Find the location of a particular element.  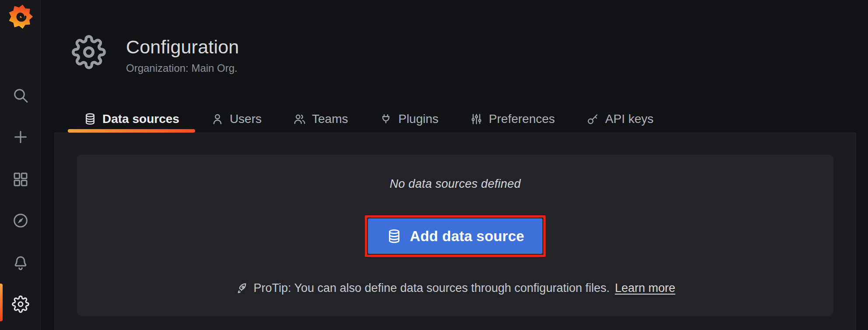

tab-label: Data sources is located at coordinates (141, 119).